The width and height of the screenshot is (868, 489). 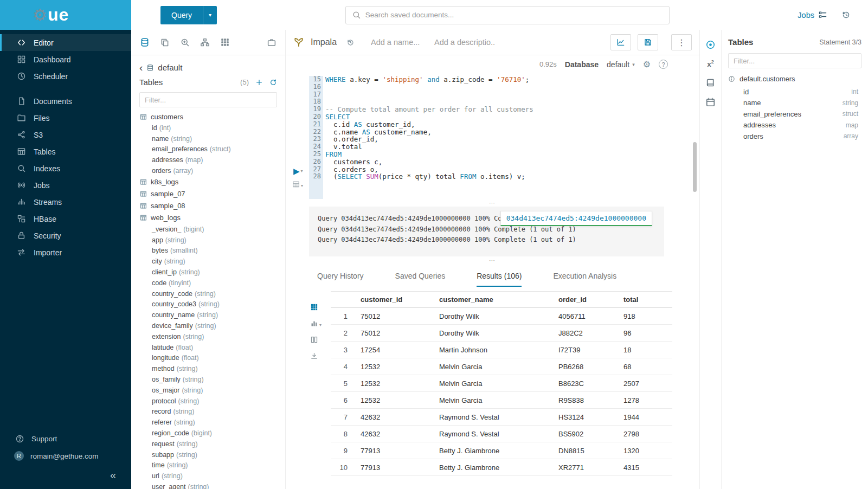 I want to click on right-column-email_preferences: email_preferencesstruct, so click(x=795, y=114).